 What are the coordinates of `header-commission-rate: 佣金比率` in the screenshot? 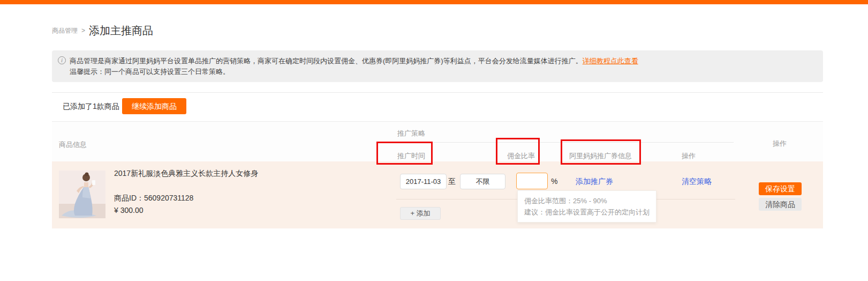 It's located at (521, 156).